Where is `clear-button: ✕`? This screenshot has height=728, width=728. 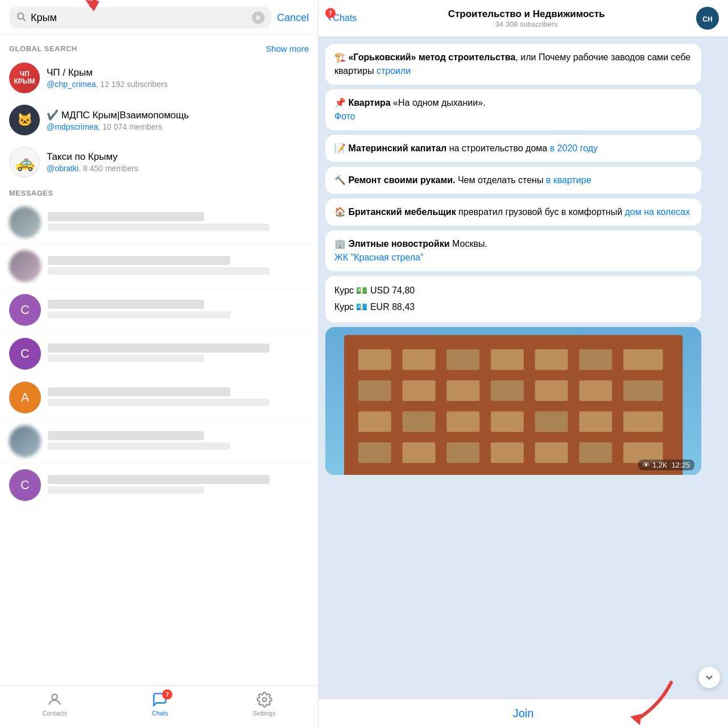 clear-button: ✕ is located at coordinates (258, 18).